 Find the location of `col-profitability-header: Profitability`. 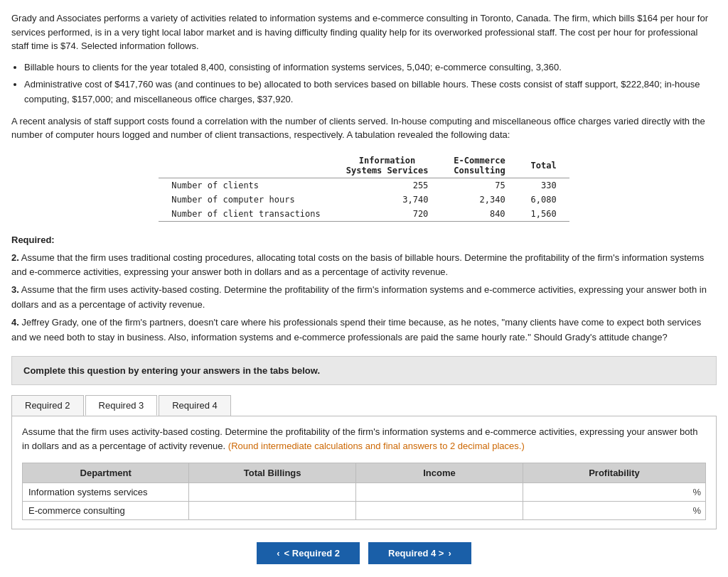

col-profitability-header: Profitability is located at coordinates (614, 473).